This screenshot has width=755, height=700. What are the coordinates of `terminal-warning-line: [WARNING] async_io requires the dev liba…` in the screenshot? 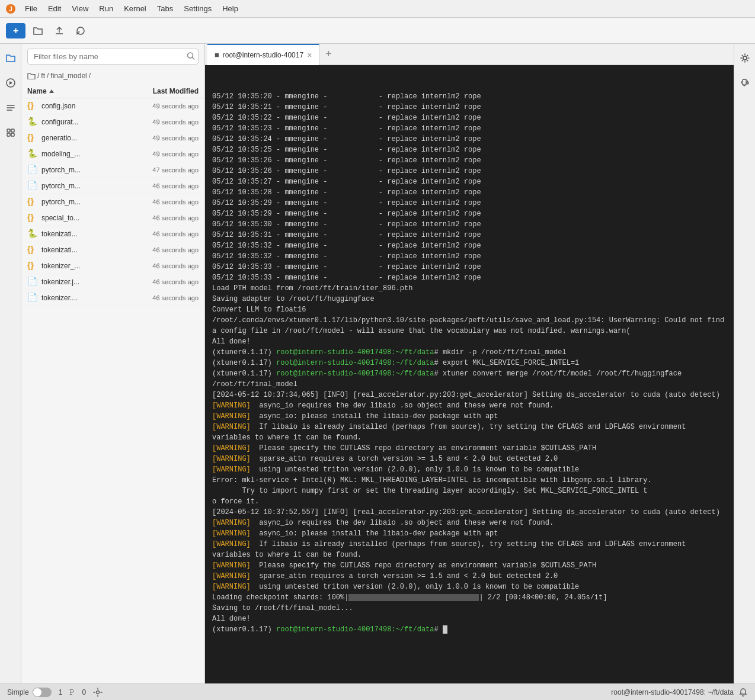 It's located at (469, 523).